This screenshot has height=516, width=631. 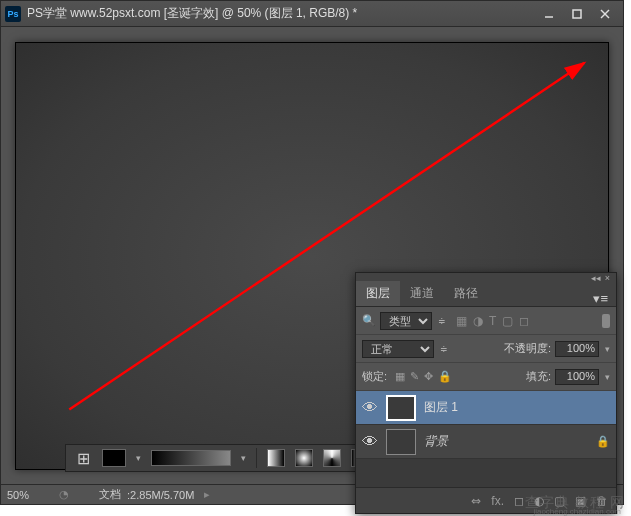 I want to click on filter-kind-select: 类型, so click(x=406, y=321).